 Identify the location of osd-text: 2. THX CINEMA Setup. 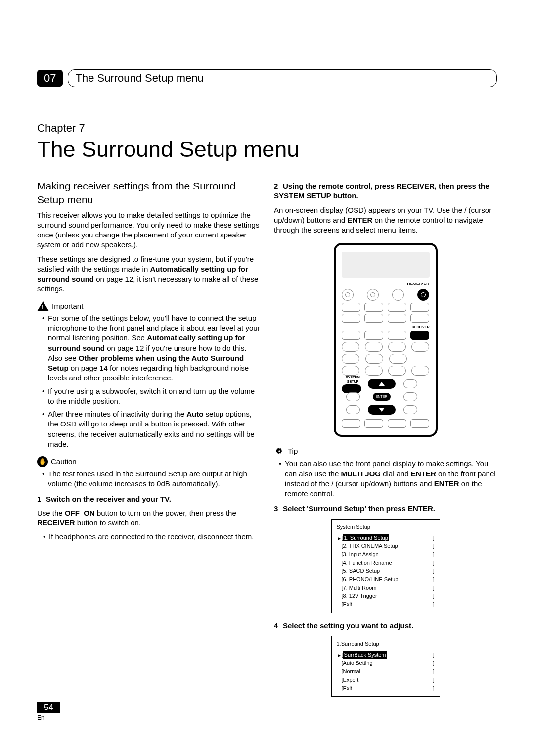
(371, 546).